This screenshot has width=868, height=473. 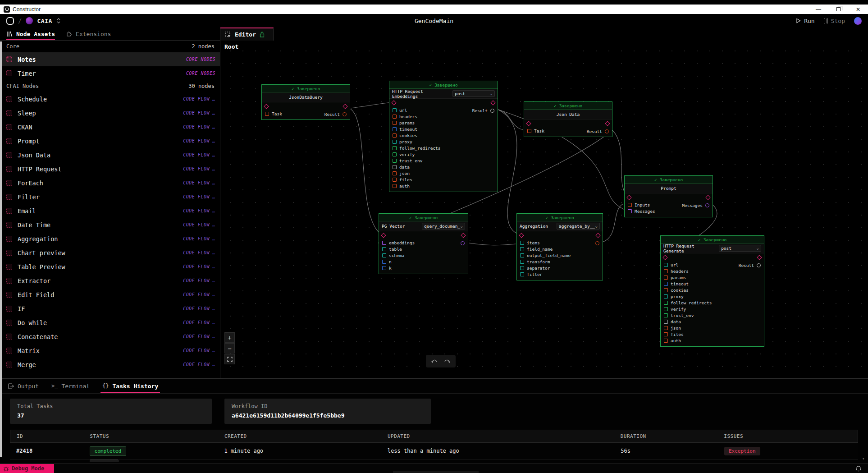 I want to click on sidebar-item-table-preview: Table PreviewCODE FLOW …, so click(x=110, y=267).